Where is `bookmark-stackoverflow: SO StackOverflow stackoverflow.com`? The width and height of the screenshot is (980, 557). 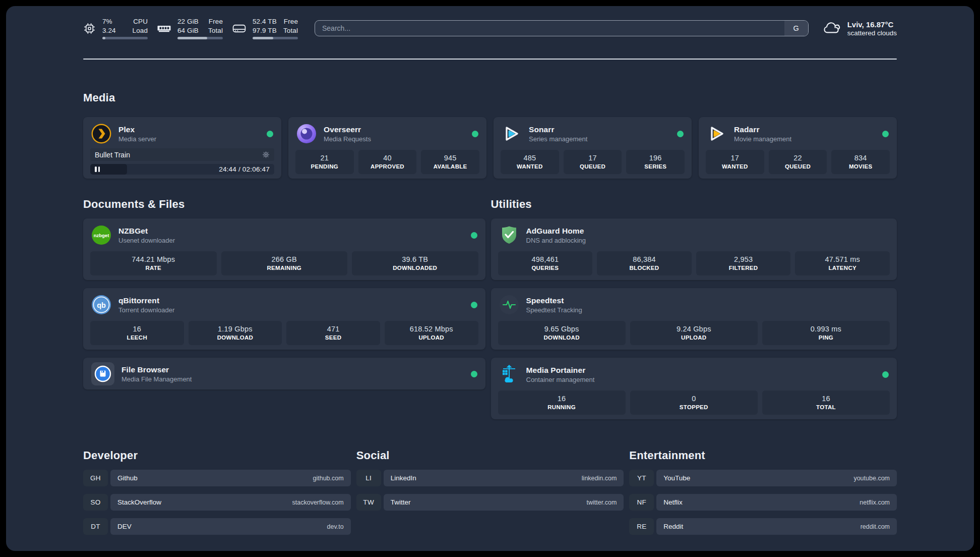
bookmark-stackoverflow: SO StackOverflow stackoverflow.com is located at coordinates (217, 503).